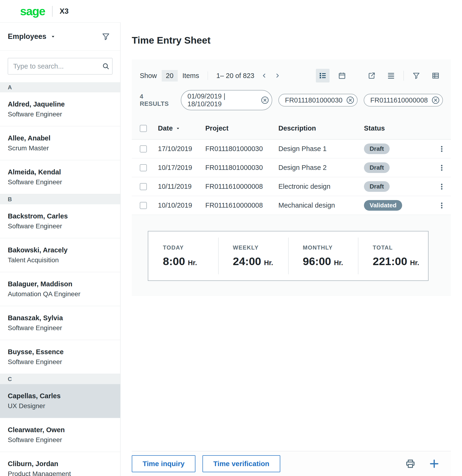 Image resolution: width=462 pixels, height=476 pixels. Describe the element at coordinates (291, 149) in the screenshot. I see `table-row: 17/10/2019 FR0111801000030 Design Phase …` at that location.